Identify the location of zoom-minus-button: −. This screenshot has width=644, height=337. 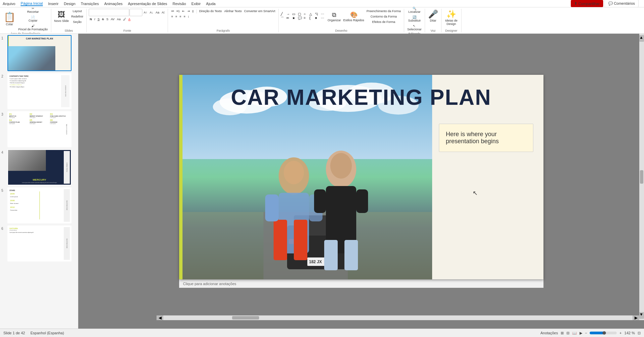
(586, 333).